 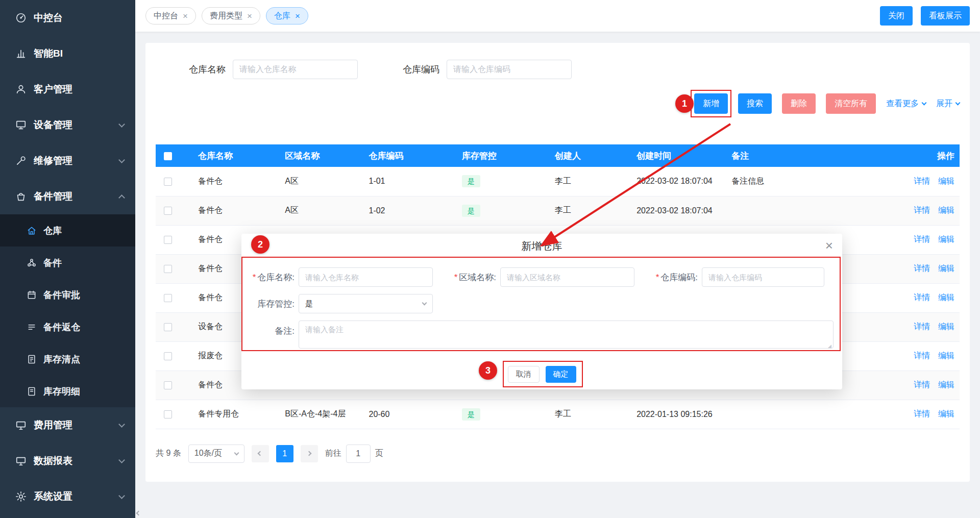 What do you see at coordinates (309, 454) in the screenshot?
I see `chevron-right-icon` at bounding box center [309, 454].